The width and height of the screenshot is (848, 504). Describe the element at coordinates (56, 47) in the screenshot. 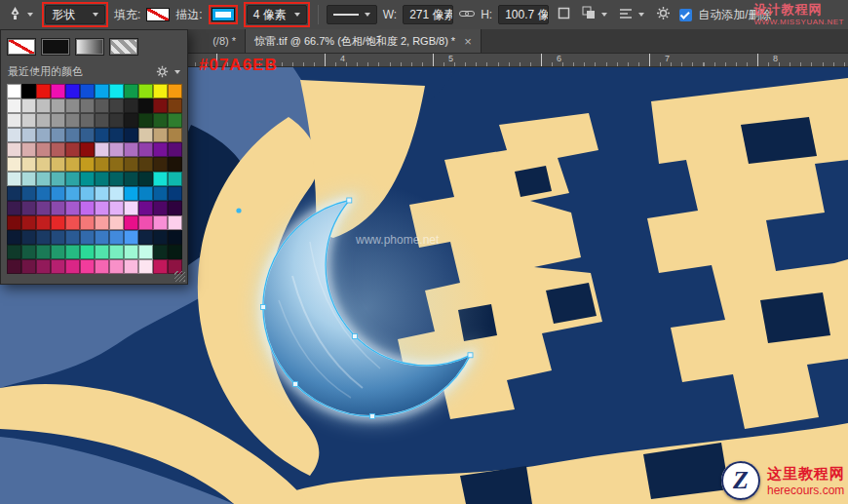

I see `solid-color-button` at that location.